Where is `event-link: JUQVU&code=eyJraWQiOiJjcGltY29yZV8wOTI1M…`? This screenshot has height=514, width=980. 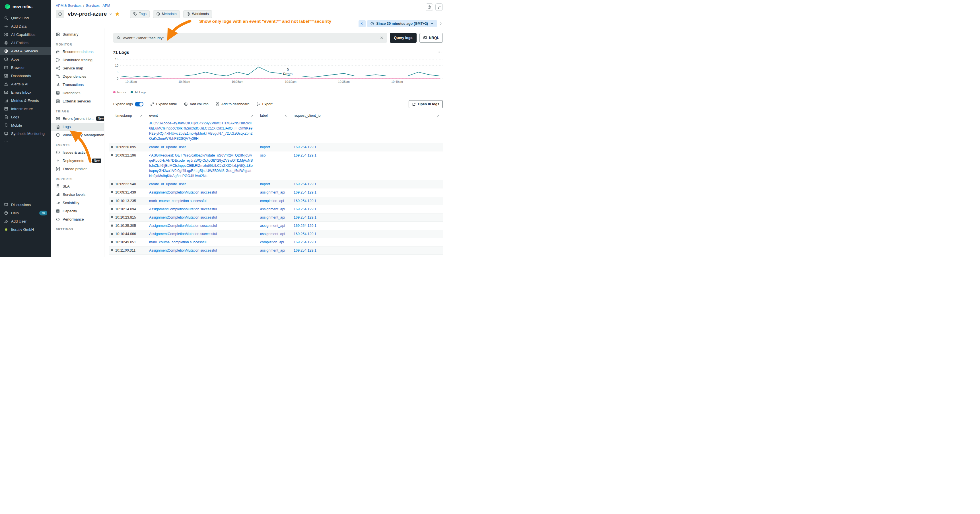 event-link: JUQVU&code=eyJraWQiOiJjcGltY29yZV8wOTI1M… is located at coordinates (201, 131).